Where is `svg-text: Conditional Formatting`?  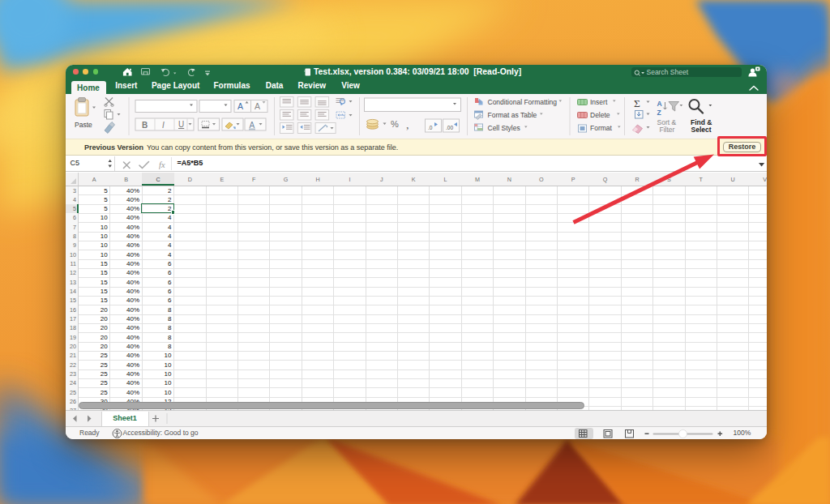 svg-text: Conditional Formatting is located at coordinates (523, 102).